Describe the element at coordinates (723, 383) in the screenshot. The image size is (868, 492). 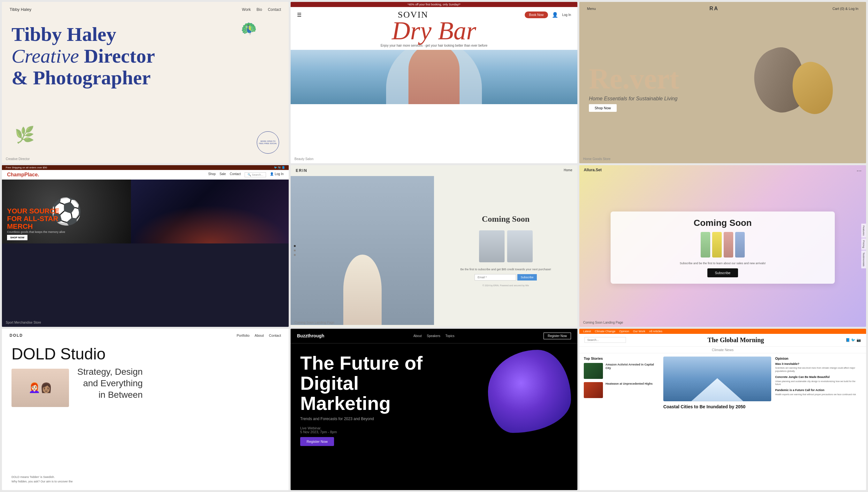
I see `content-global: Top Stories Amazon Activist Arrested in …` at that location.